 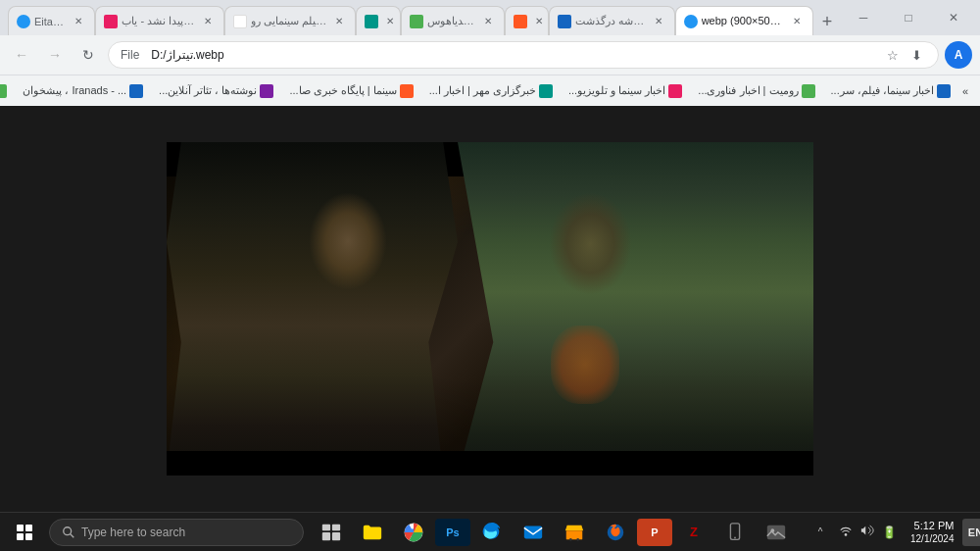 I want to click on tab-webp-active: webp (900×506) تیتراژ... ✕, so click(x=745, y=21).